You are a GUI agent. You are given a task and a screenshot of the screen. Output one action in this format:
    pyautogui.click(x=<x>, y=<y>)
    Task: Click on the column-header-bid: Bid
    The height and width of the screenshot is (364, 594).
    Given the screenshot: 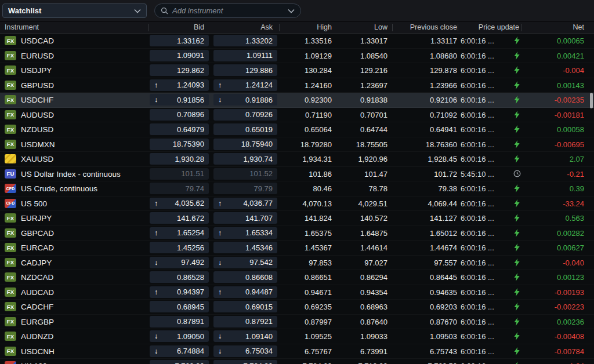 What is the action you would take?
    pyautogui.click(x=179, y=28)
    